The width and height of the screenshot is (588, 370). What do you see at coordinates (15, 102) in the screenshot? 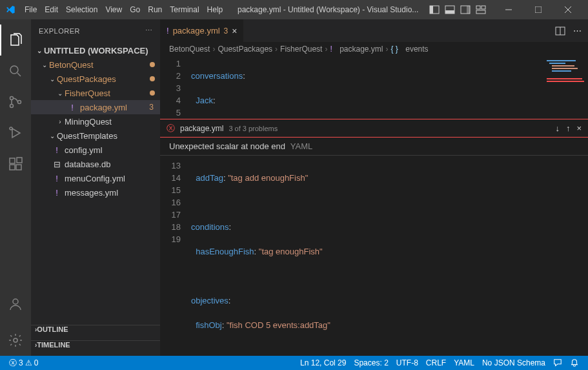
I see `source-control-icon` at bounding box center [15, 102].